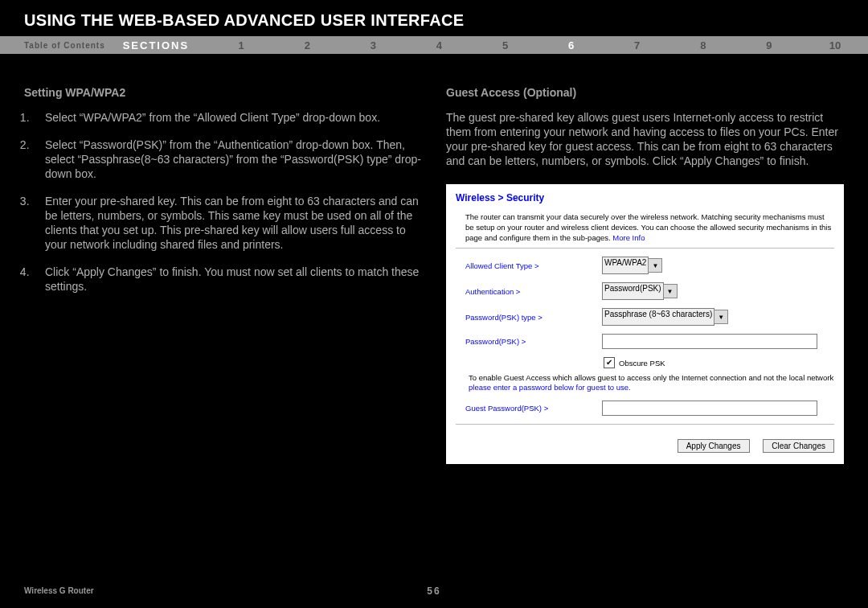  Describe the element at coordinates (703, 45) in the screenshot. I see `nav-section-8: 8` at that location.